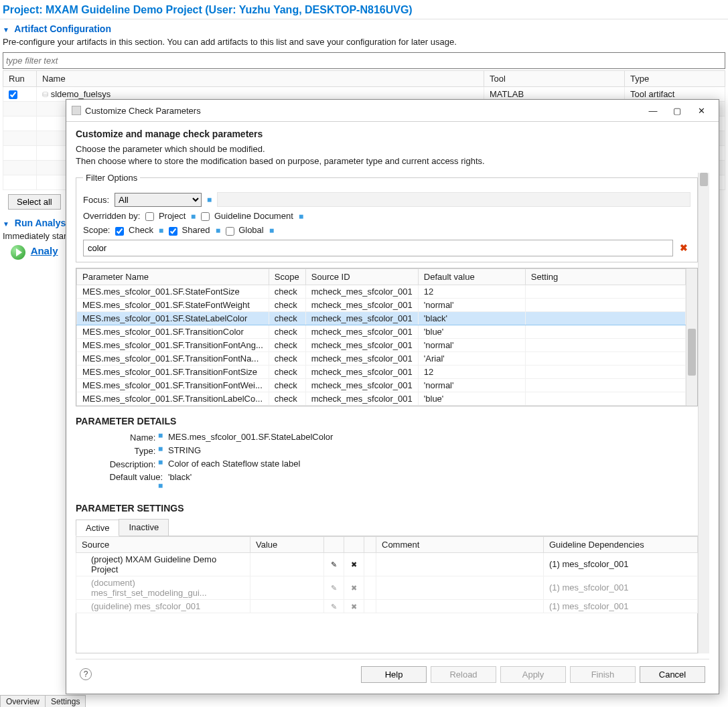 The width and height of the screenshot is (728, 707). What do you see at coordinates (454, 200) in the screenshot?
I see `focus-filter-field` at bounding box center [454, 200].